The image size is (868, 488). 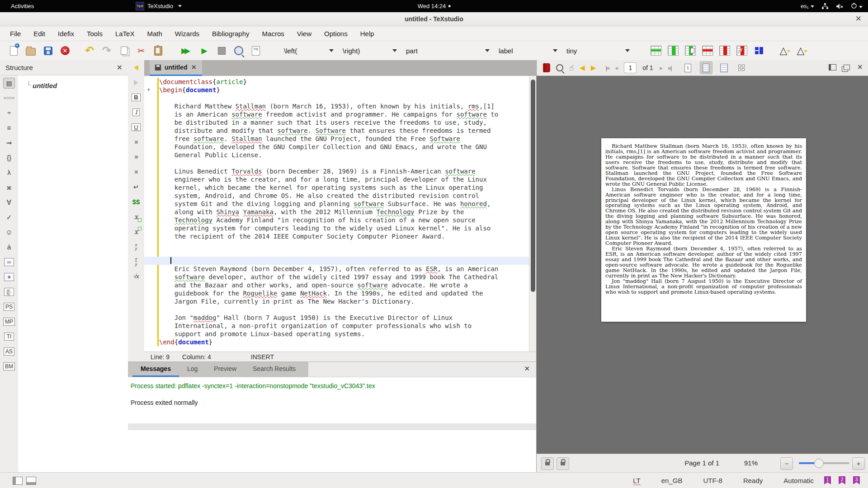 What do you see at coordinates (15, 33) in the screenshot?
I see `menu-file: File` at bounding box center [15, 33].